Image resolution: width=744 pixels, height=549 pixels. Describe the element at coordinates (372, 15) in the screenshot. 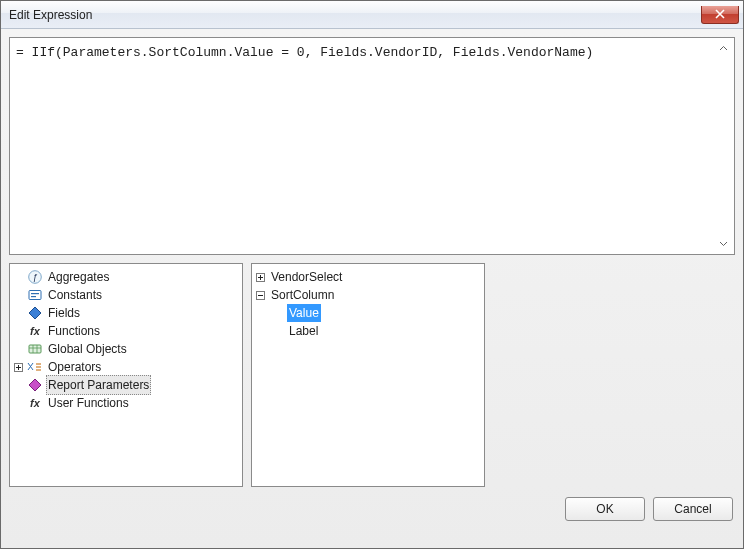

I see `title-bar: Edit Expression` at that location.